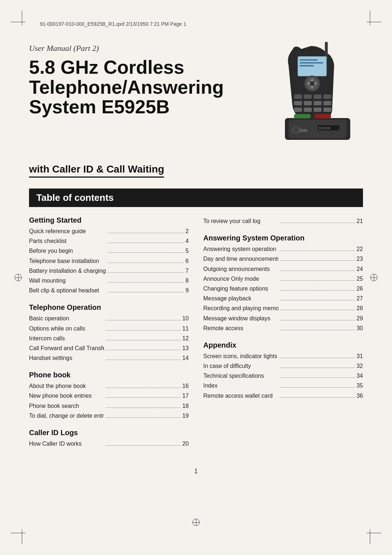  What do you see at coordinates (185, 396) in the screenshot?
I see `toc-page: 17` at bounding box center [185, 396].